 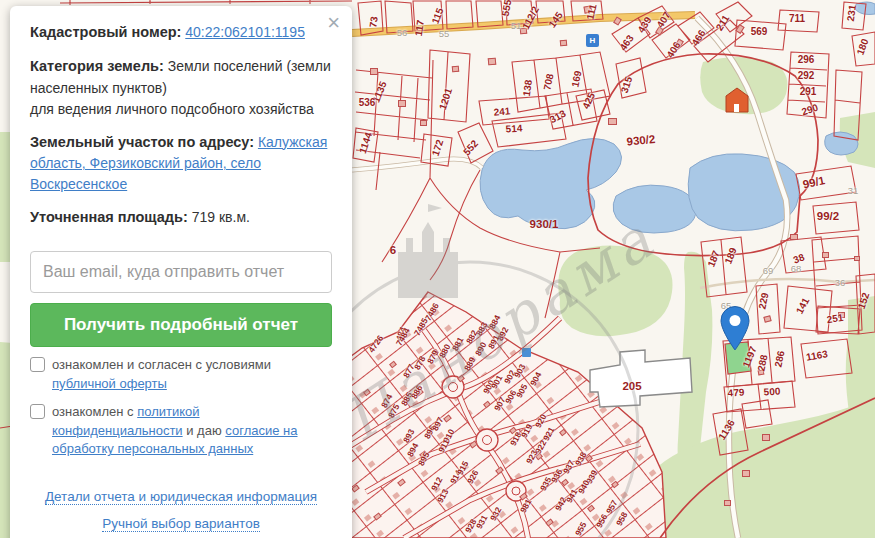 I want to click on manual-select-link: Ручной выбор вариантов, so click(x=181, y=524).